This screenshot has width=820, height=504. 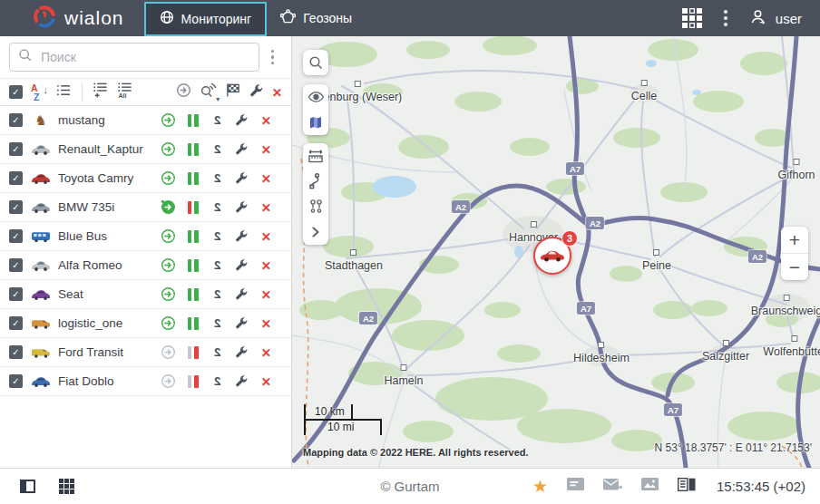 I want to click on road-shield: A2, so click(x=461, y=207).